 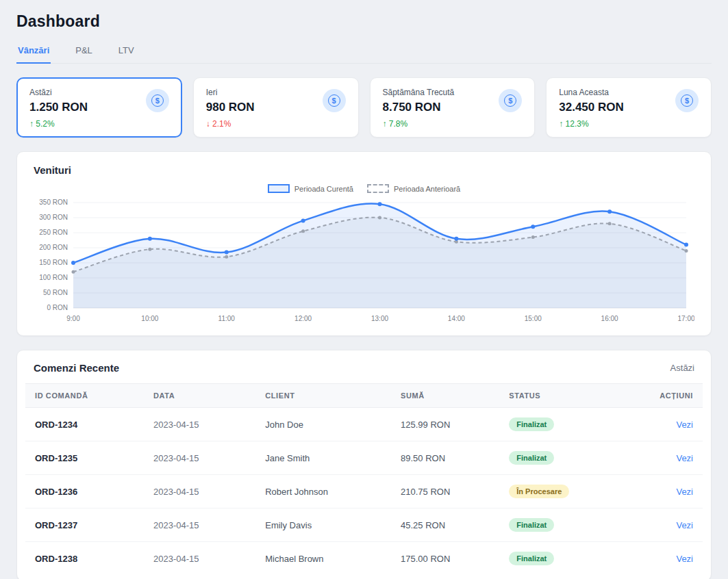 I want to click on cell-id: ORD-1234, so click(x=85, y=424).